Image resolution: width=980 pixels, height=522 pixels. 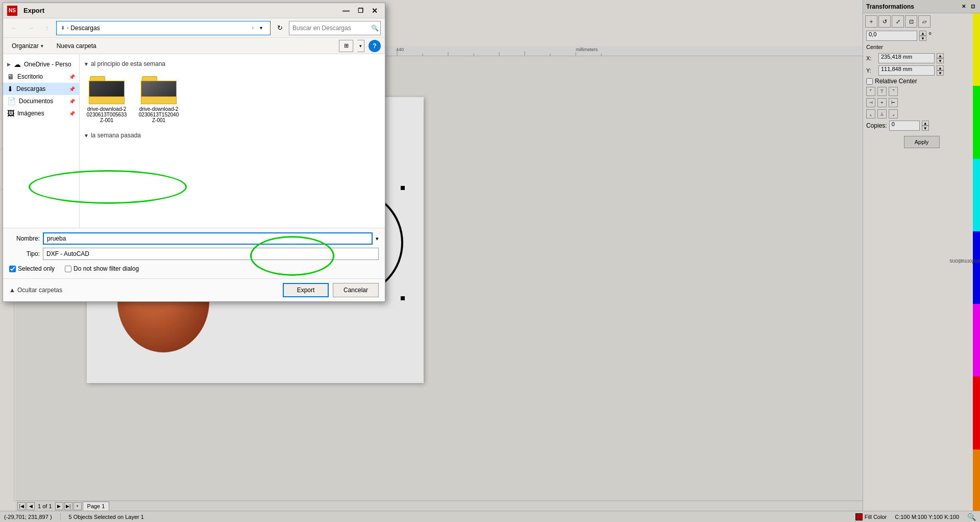 What do you see at coordinates (36, 101) in the screenshot?
I see `documents-label: Documentos` at bounding box center [36, 101].